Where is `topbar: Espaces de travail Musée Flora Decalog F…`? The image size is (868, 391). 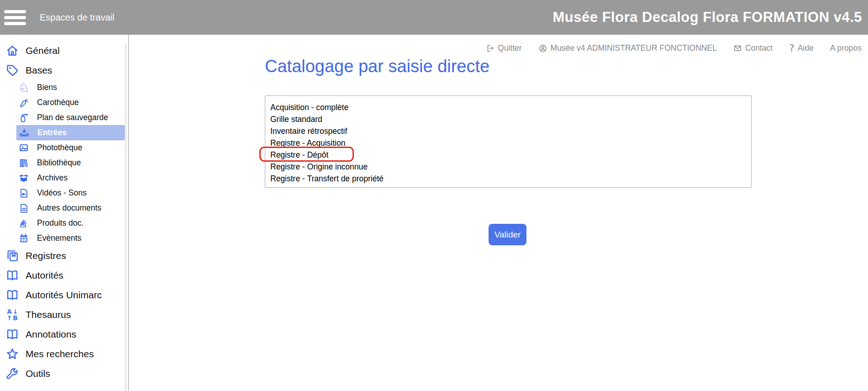
topbar: Espaces de travail Musée Flora Decalog F… is located at coordinates (434, 17).